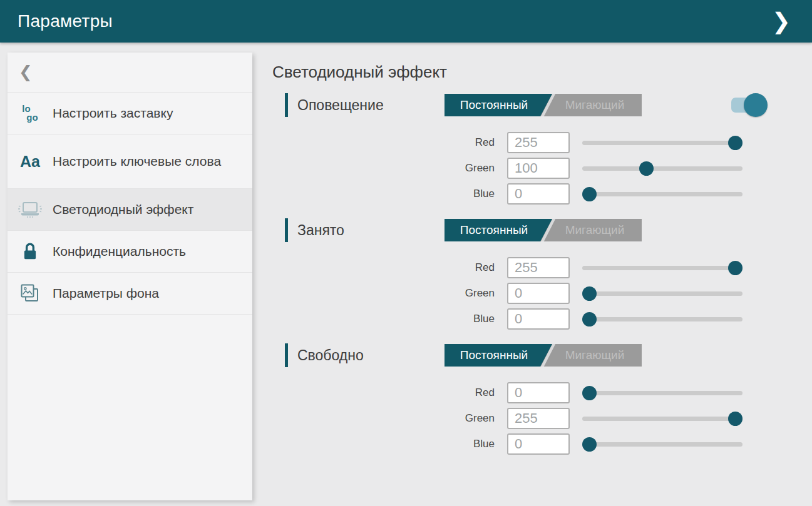 This screenshot has height=506, width=812. What do you see at coordinates (542, 275) in the screenshot?
I see `section-busy: Занято Мигающий Постоянный Red Green` at bounding box center [542, 275].